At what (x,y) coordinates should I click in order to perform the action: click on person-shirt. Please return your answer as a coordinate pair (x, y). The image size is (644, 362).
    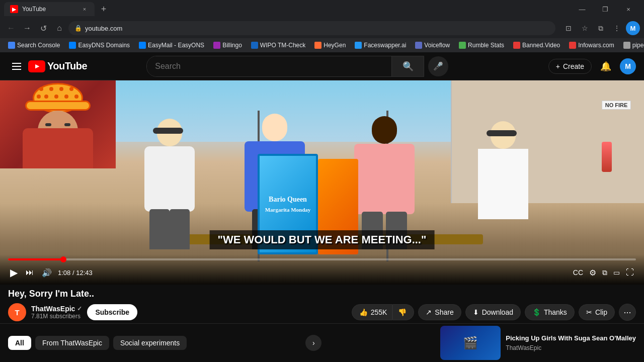
    Looking at the image, I should click on (58, 148).